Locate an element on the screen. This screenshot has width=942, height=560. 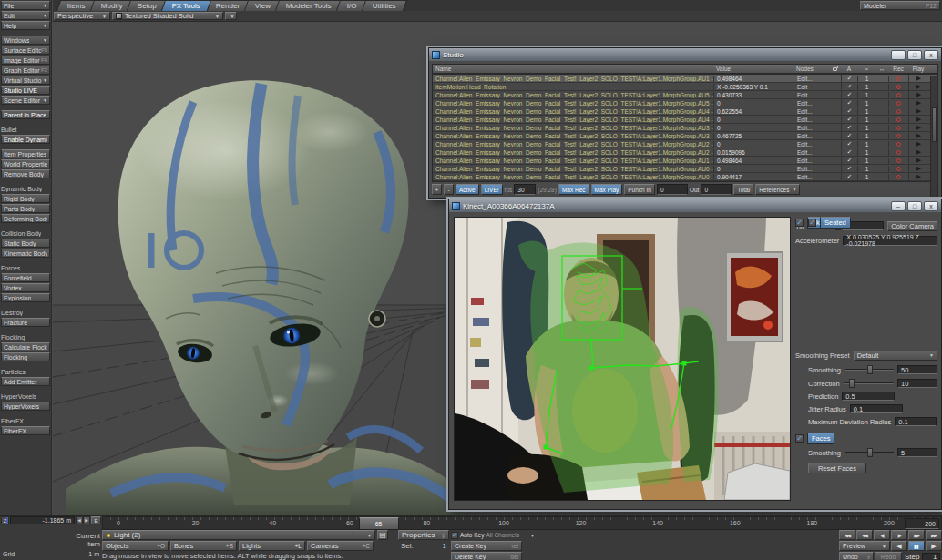
active-toggle: Active is located at coordinates (467, 189).